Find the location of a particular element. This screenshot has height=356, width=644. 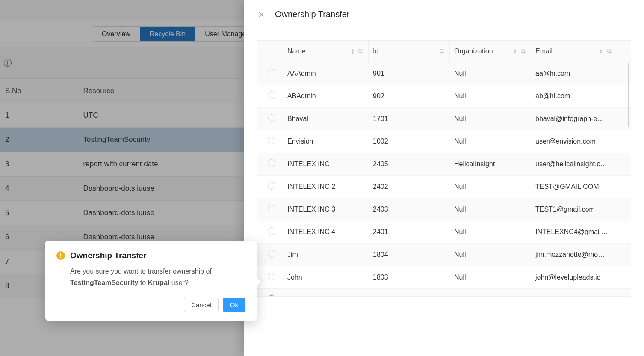

warning-icon: ! is located at coordinates (61, 256).